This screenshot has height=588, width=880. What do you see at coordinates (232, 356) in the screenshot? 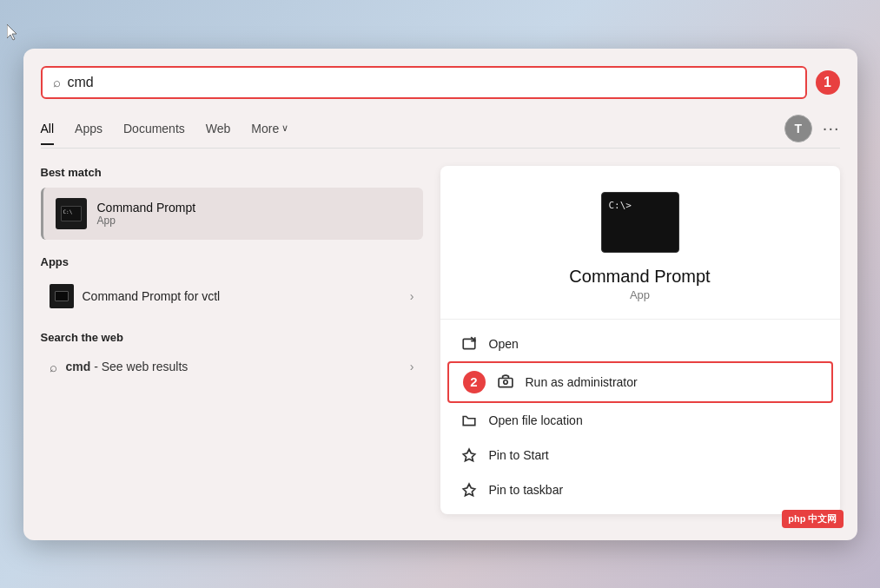
I see `web-section: Search the web ⌕ cmd - See web results ›` at bounding box center [232, 356].